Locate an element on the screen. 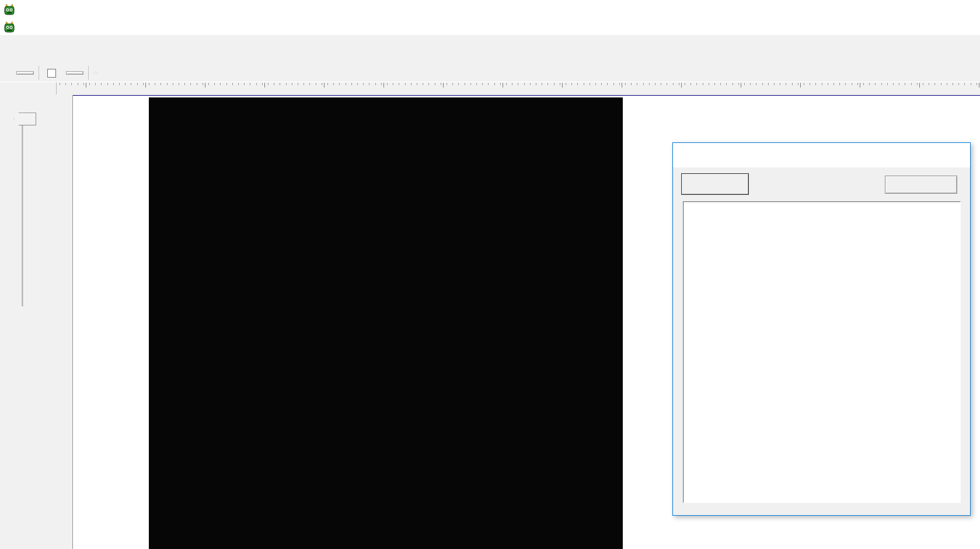  master-slider-track is located at coordinates (23, 214).